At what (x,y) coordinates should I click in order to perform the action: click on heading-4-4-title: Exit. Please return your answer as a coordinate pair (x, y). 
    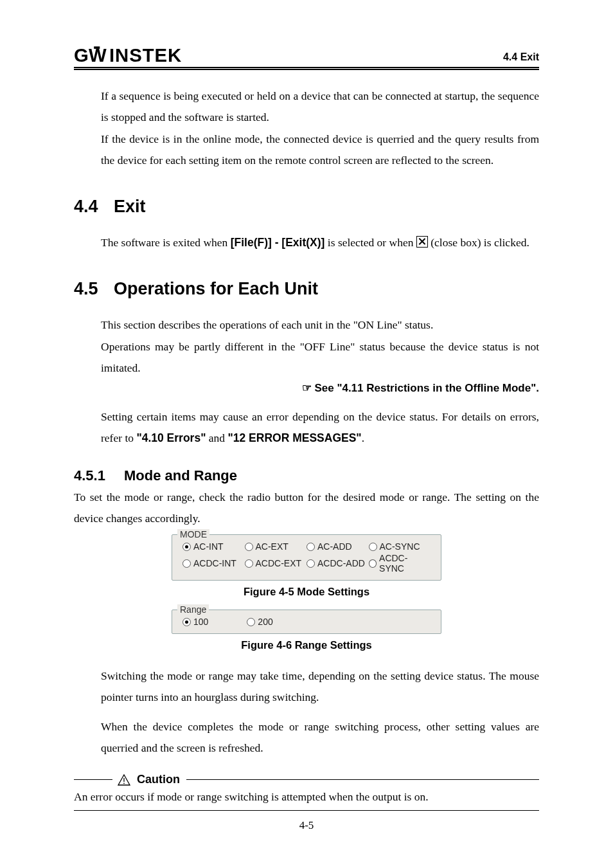
    Looking at the image, I should click on (130, 206).